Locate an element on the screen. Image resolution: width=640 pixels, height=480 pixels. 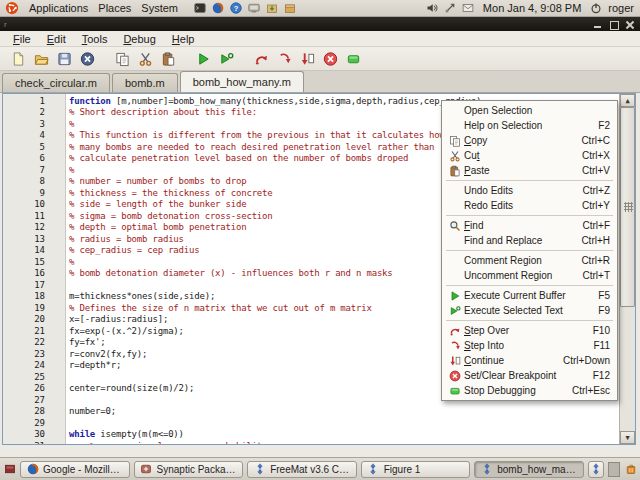
line-text: % depth = optimal bomb penetration is located at coordinates (148, 227).